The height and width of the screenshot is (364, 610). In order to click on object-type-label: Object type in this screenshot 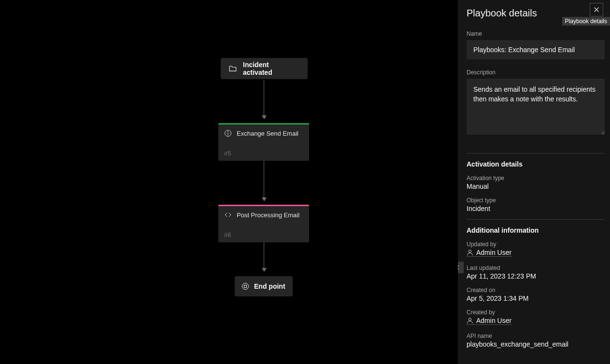, I will do `click(535, 200)`.